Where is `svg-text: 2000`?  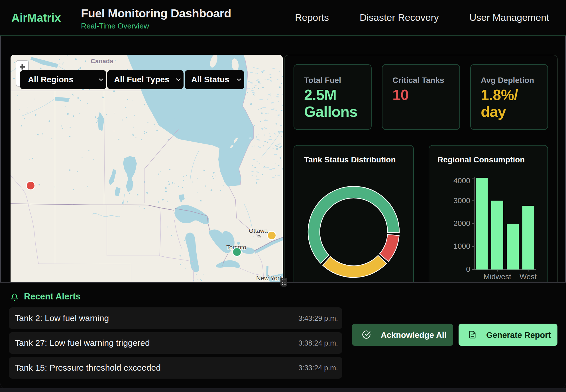
svg-text: 2000 is located at coordinates (462, 223).